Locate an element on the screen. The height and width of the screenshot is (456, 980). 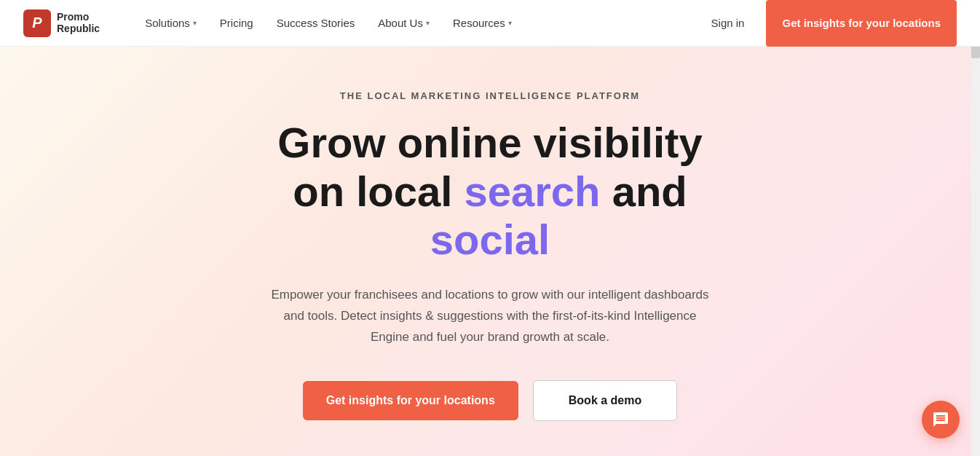
logo-promo: Promo is located at coordinates (79, 17).